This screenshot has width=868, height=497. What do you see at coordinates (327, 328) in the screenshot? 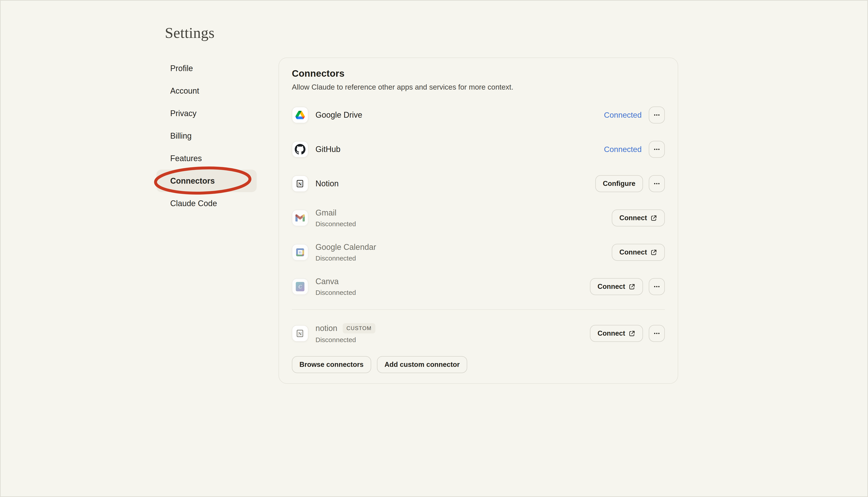
I see `connector-name: notion` at bounding box center [327, 328].